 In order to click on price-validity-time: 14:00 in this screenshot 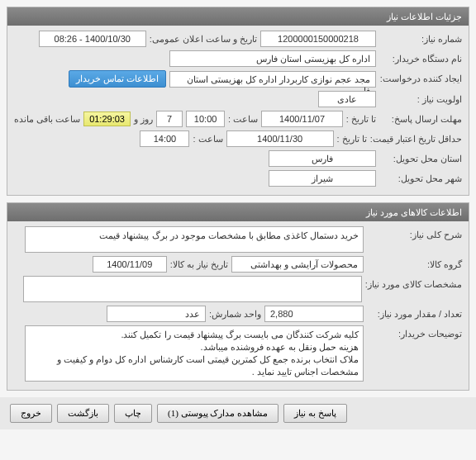, I will do `click(164, 139)`.